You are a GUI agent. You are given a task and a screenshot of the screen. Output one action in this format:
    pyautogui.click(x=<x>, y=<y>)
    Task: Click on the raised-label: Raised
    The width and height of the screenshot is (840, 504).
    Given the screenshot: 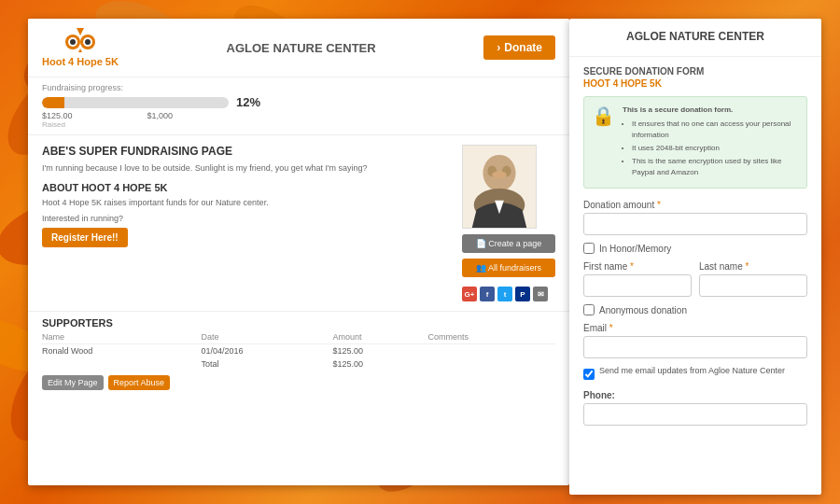 What is the action you would take?
    pyautogui.click(x=299, y=125)
    